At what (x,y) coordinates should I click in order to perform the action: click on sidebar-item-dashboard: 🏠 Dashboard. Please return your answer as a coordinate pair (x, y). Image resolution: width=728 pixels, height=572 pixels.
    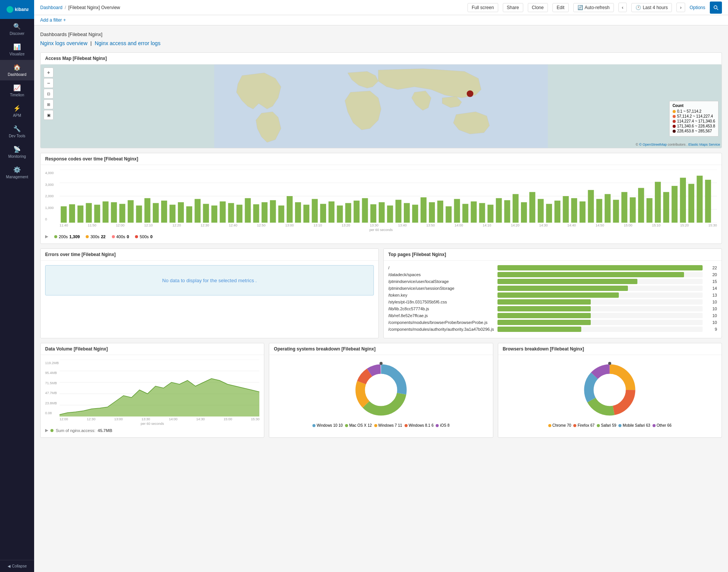
    Looking at the image, I should click on (17, 70).